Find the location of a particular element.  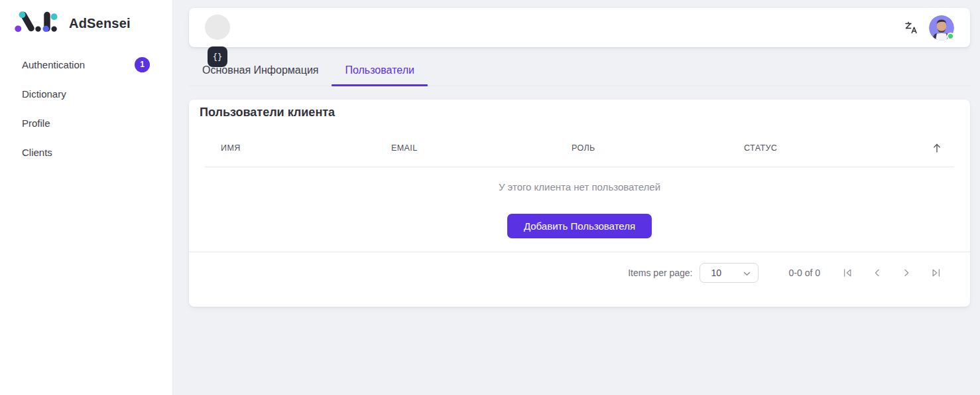

items-per-page-label: Items per page: is located at coordinates (660, 273).